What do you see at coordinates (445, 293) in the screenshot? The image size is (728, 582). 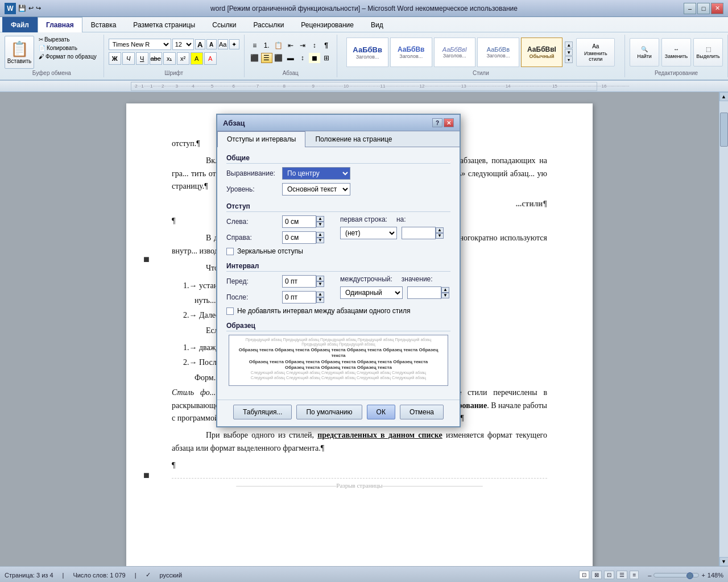 I see `line-spacing-spinner: ▲ ▼` at bounding box center [445, 293].